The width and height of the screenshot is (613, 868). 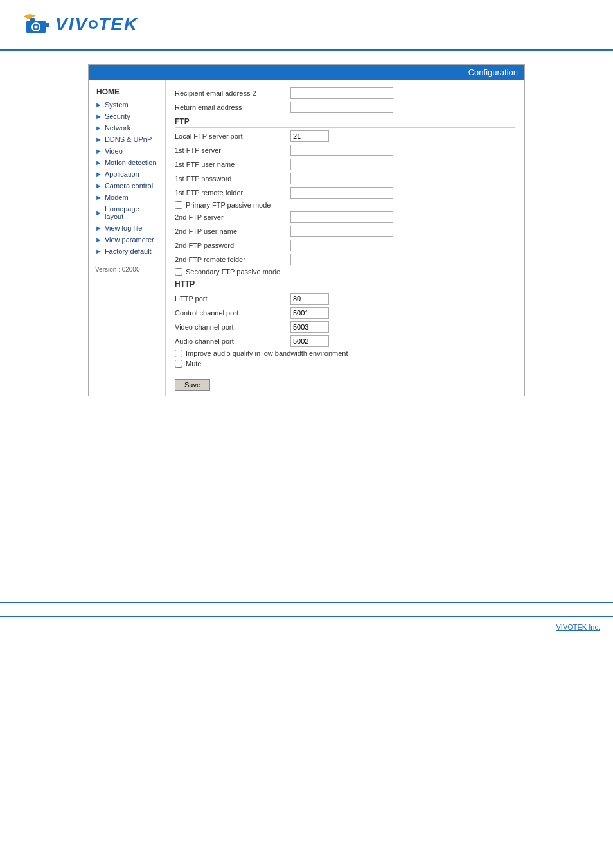 What do you see at coordinates (127, 116) in the screenshot?
I see `sidebar-item-security: ► Security` at bounding box center [127, 116].